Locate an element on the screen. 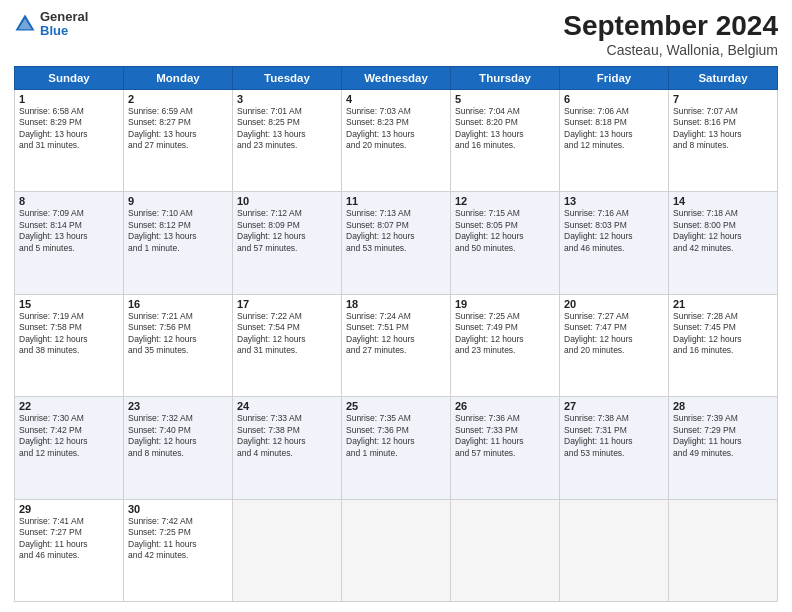  logo-icon is located at coordinates (25, 24).